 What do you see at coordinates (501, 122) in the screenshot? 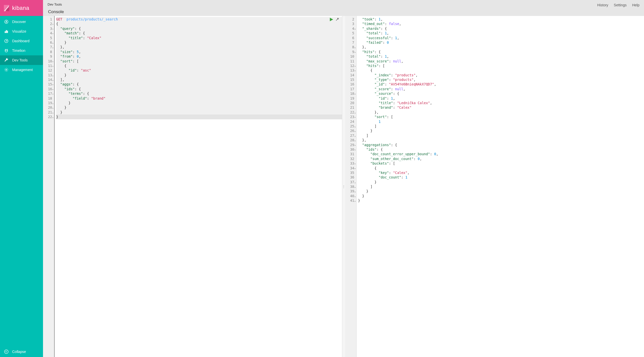
I see `code-line: 1` at bounding box center [501, 122].